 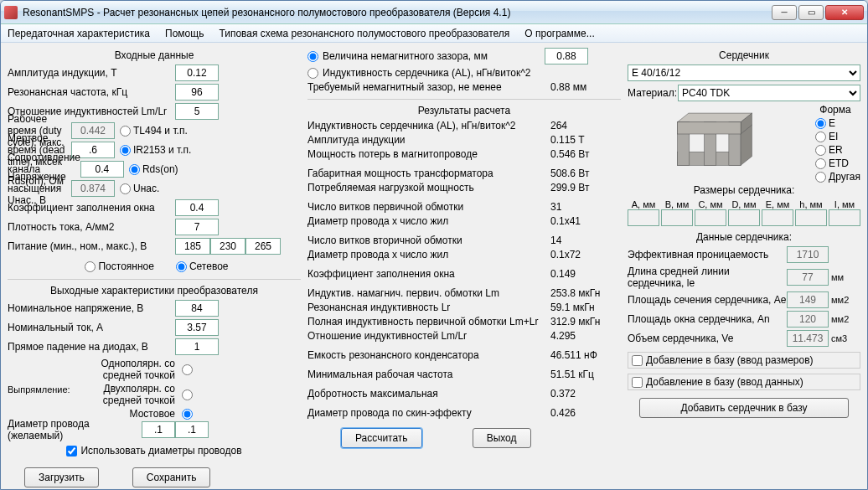 What do you see at coordinates (821, 151) in the screenshot?
I see `shape-er-radio` at bounding box center [821, 151].